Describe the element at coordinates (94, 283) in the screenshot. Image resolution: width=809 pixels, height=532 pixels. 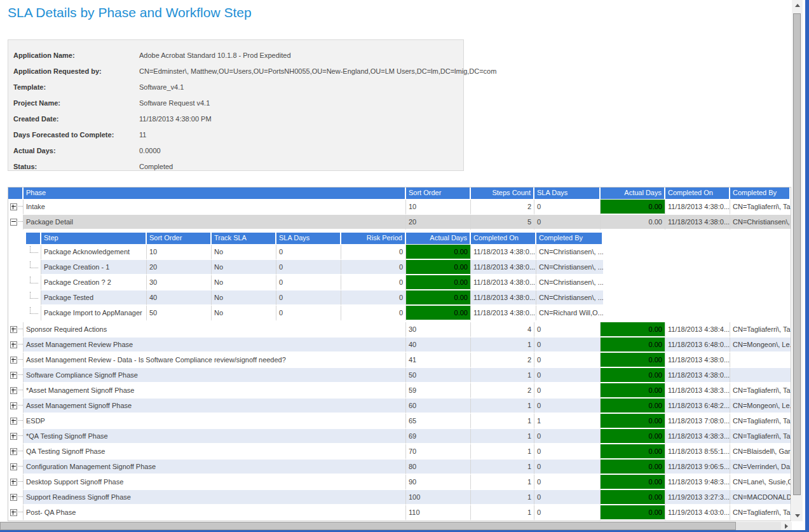
I see `step-name: Package Creation ? 2` at that location.